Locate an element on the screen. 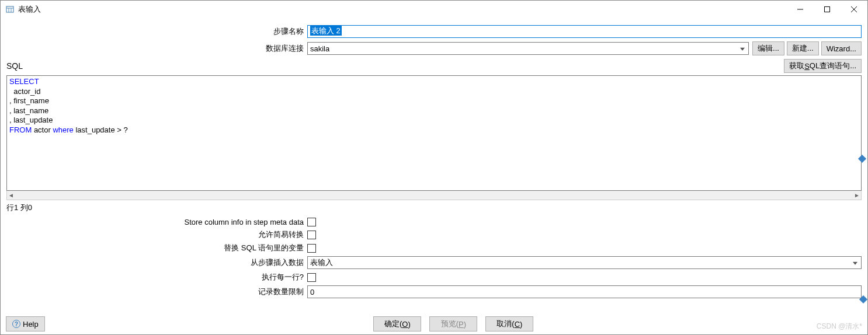 This screenshot has height=335, width=868. maximize-button is located at coordinates (827, 9).